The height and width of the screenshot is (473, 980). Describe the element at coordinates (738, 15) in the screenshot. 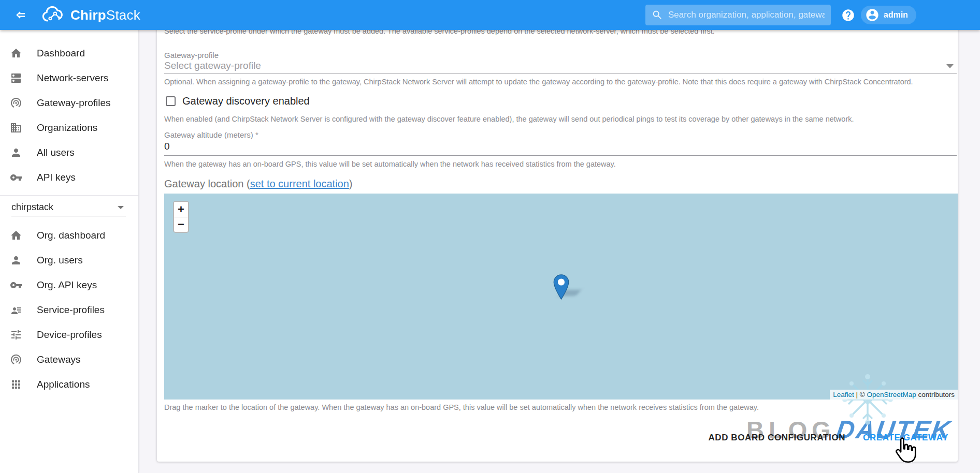

I see `global-search` at that location.